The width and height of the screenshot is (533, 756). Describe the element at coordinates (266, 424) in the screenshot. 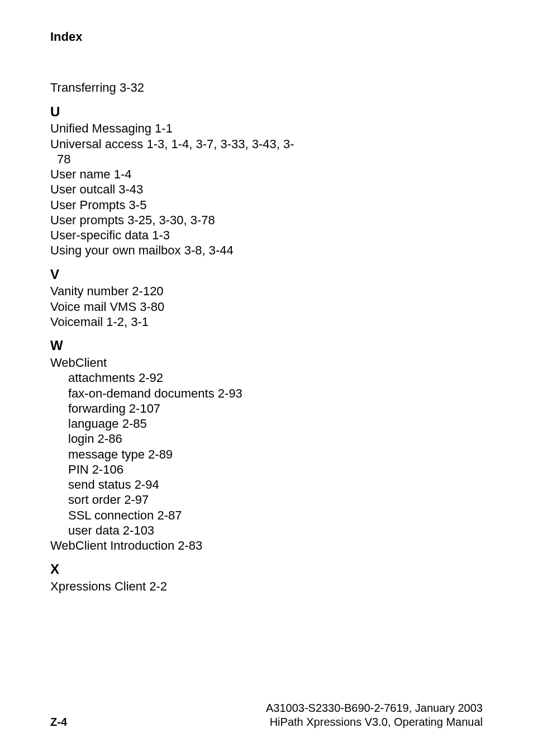

I see `index-subentry: language 2-85` at that location.